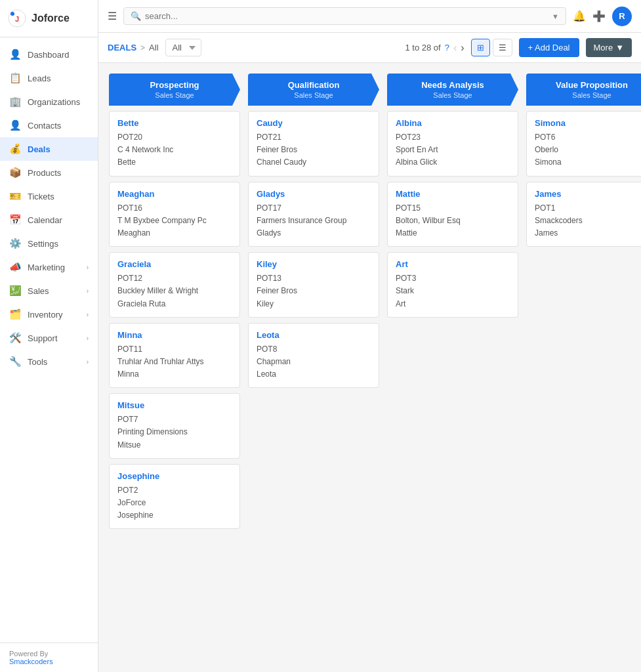  Describe the element at coordinates (184, 47) in the screenshot. I see `filter-dropdown: All` at that location.